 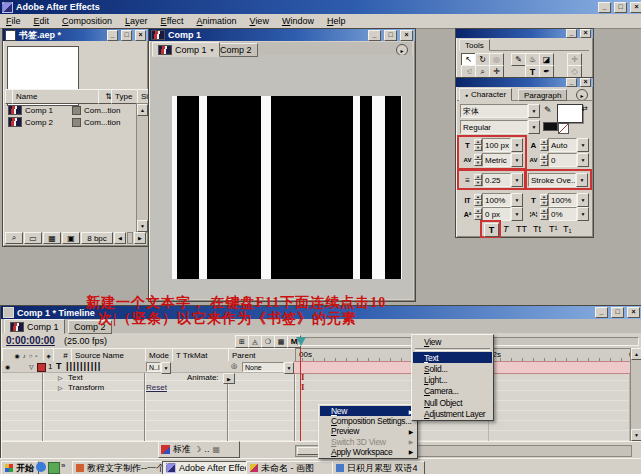 What do you see at coordinates (120, 468) in the screenshot?
I see `task-tutorial-window: 教程文字制作--一个简单` at bounding box center [120, 468].